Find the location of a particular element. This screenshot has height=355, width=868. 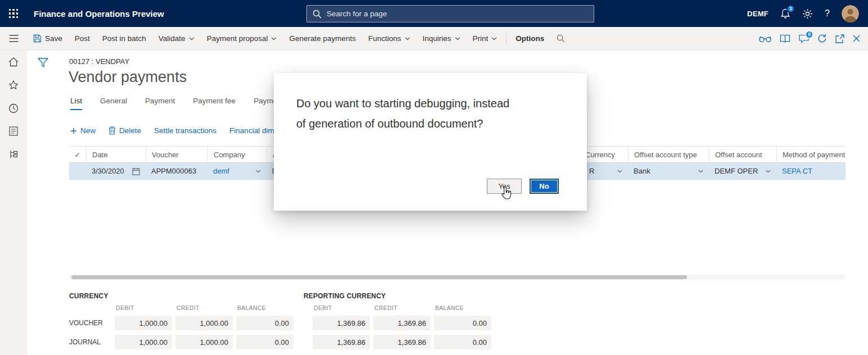

voucher-reporting-balance-value: 0.00 is located at coordinates (463, 323).